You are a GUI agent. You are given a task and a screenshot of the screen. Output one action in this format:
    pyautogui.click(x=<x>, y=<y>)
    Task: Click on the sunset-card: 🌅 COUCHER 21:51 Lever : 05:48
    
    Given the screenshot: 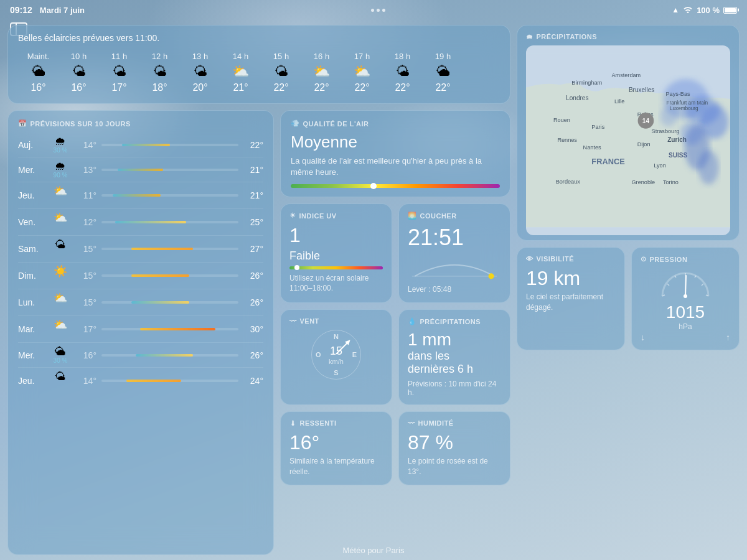 What is the action you would take?
    pyautogui.click(x=454, y=253)
    